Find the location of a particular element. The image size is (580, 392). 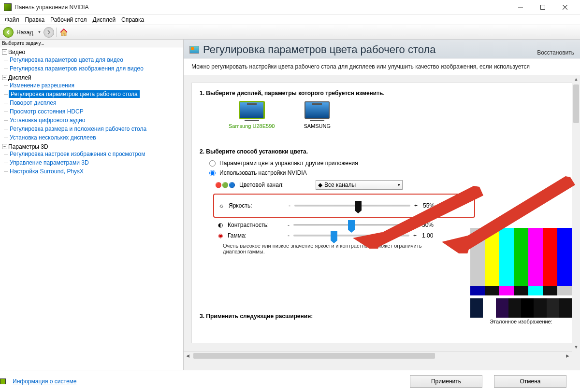

gamma-label: Гамма: is located at coordinates (254, 236).